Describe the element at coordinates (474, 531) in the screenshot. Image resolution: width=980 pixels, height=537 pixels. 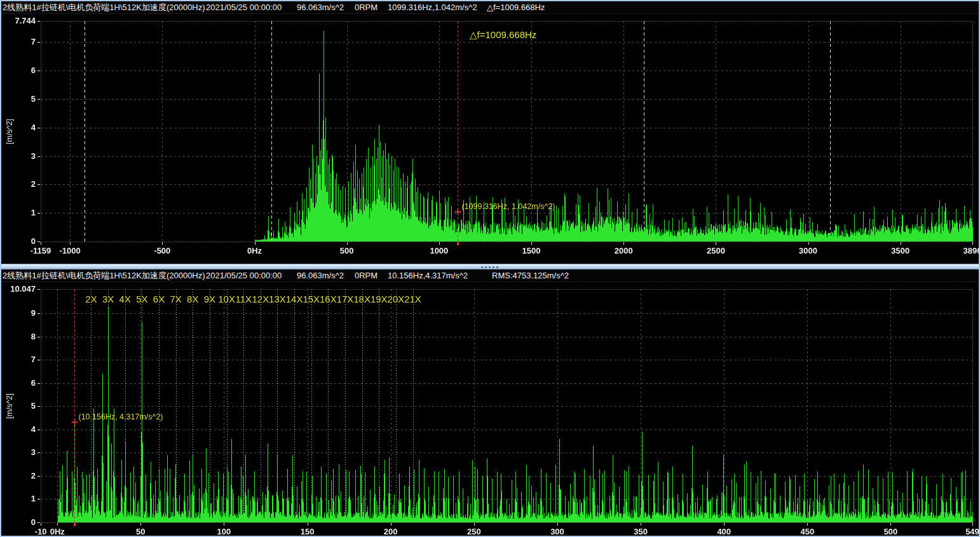
I see `x-tick-label: 250` at that location.